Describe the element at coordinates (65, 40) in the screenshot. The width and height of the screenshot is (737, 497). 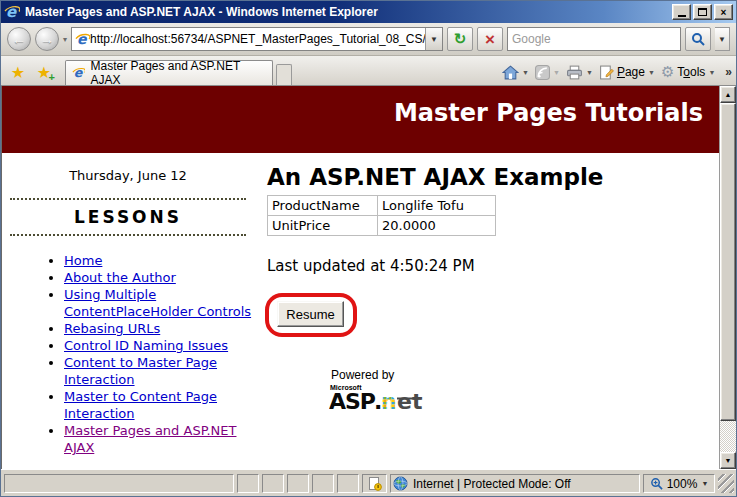
I see `history-dropdown-icon: ▾` at that location.